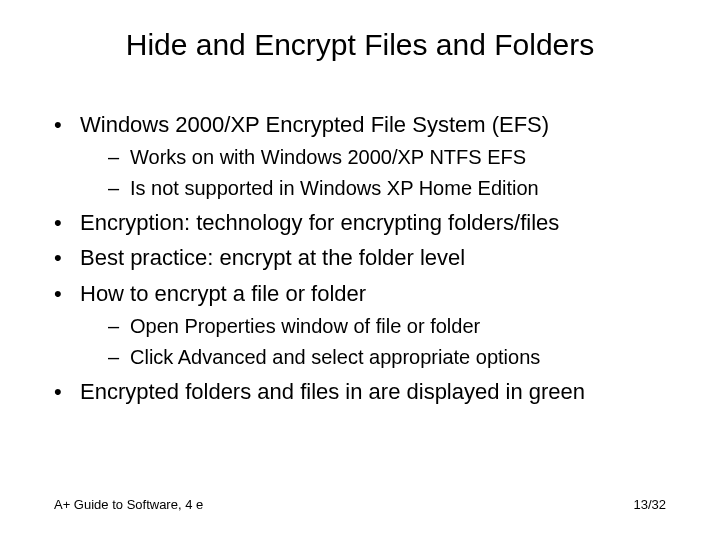  Describe the element at coordinates (650, 504) in the screenshot. I see `footer-page-number: 13/32` at that location.